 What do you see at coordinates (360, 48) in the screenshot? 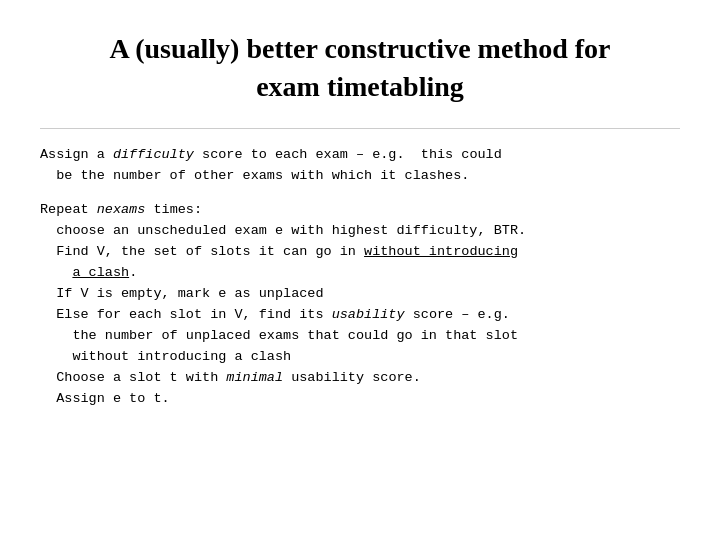
I see `title-line1: A (usually) better constructive method f…` at bounding box center [360, 48].